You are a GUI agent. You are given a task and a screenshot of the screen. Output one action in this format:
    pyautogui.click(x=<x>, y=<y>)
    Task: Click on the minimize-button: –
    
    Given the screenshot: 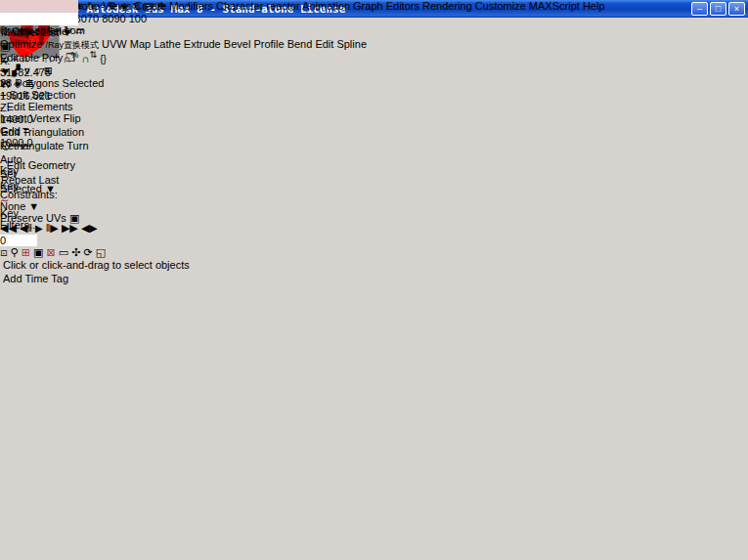 What is the action you would take?
    pyautogui.click(x=700, y=9)
    